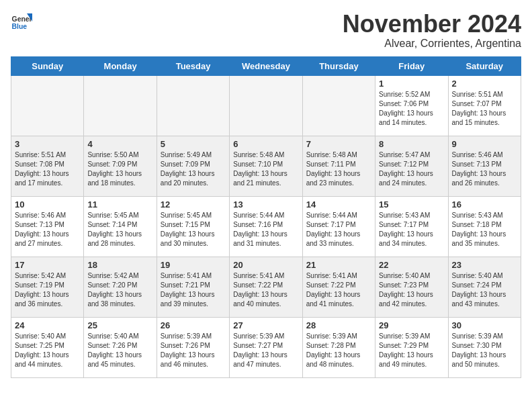  What do you see at coordinates (193, 351) in the screenshot?
I see `cell-info: Sunrise: 5:39 AM Sunset: 7:26 PM Dayligh…` at bounding box center [193, 351].